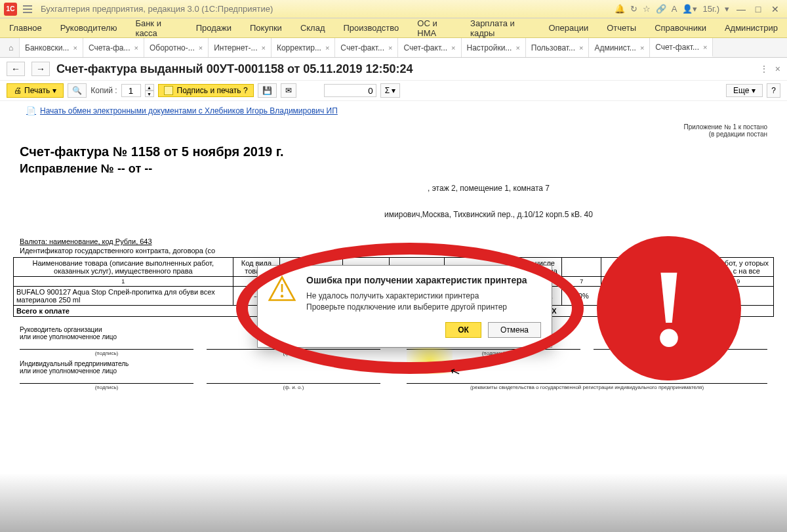  Describe the element at coordinates (303, 47) in the screenshot. I see `tab-item: Корректир...×` at that location.